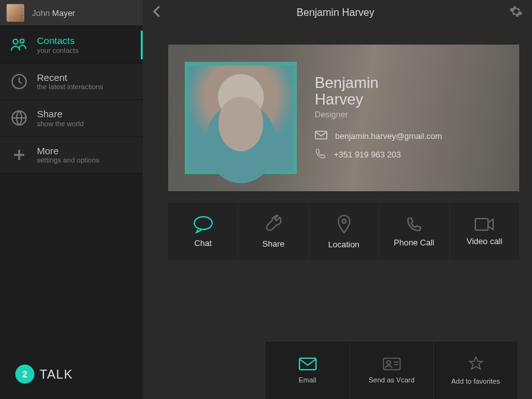  I want to click on action-phone-call: Phone Call, so click(414, 231).